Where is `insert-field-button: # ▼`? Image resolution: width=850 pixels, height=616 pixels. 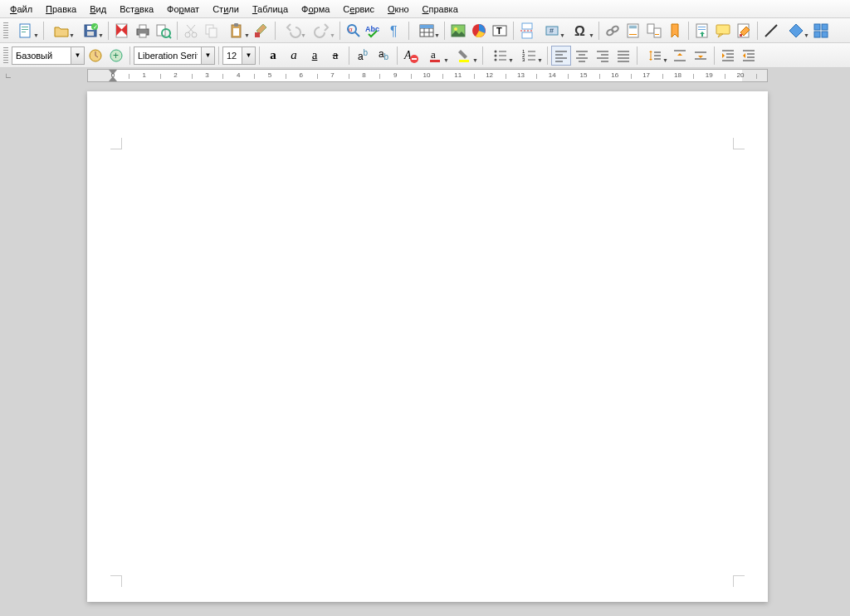 insert-field-button: # ▼ is located at coordinates (552, 31).